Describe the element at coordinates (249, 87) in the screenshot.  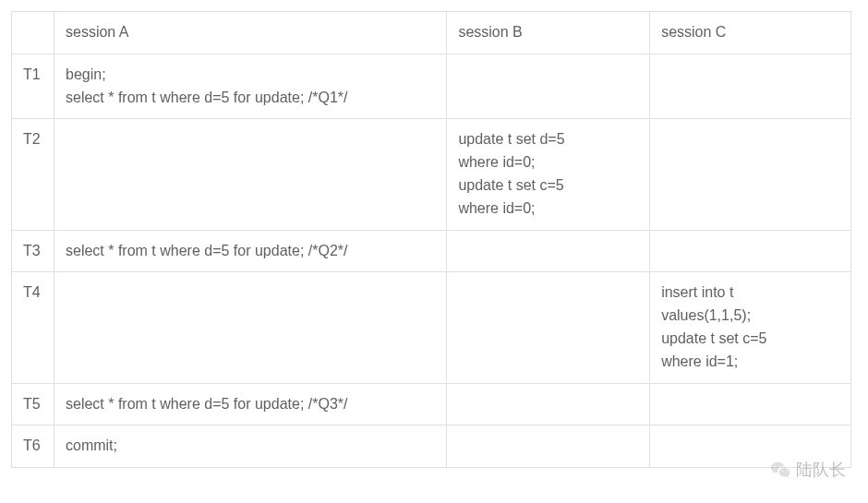
I see `session-a-cell: begin;select * from t where d=5 for upda…` at that location.